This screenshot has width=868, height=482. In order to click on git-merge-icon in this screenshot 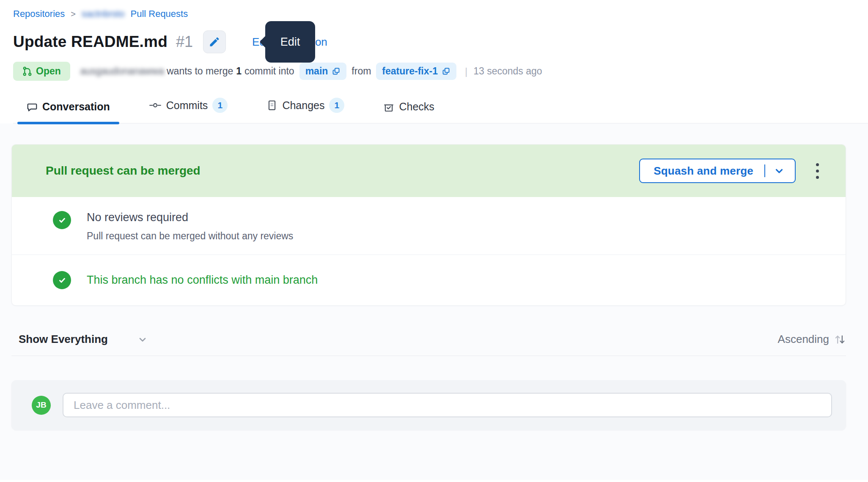, I will do `click(27, 71)`.